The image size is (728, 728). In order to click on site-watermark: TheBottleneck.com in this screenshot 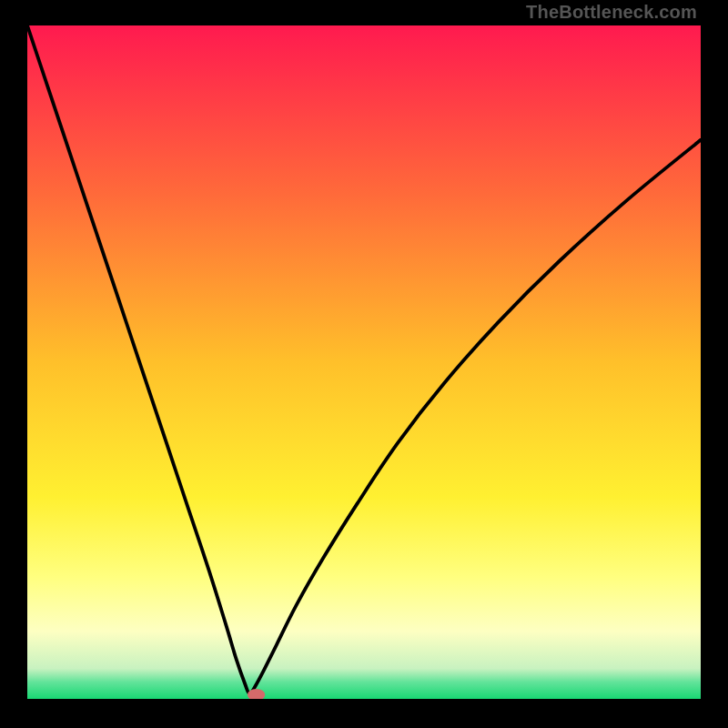, I will do `click(612, 13)`.